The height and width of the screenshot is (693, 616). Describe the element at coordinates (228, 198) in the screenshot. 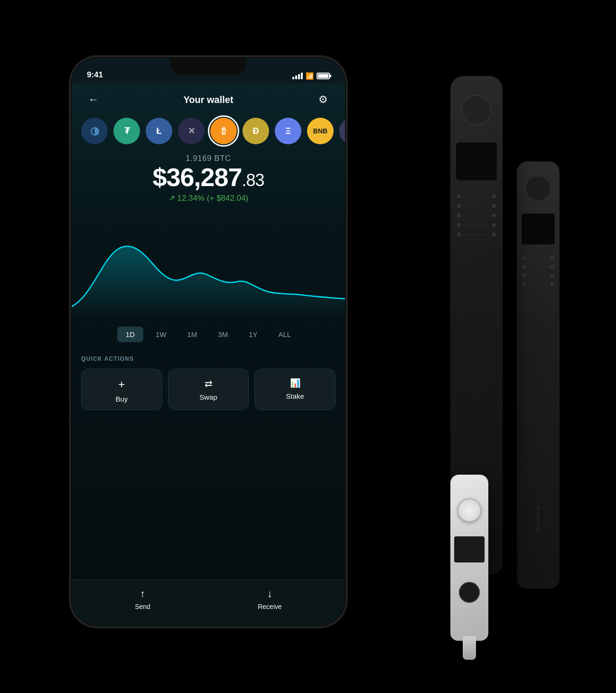

I see `change-fiat: (+ $842.04)` at that location.